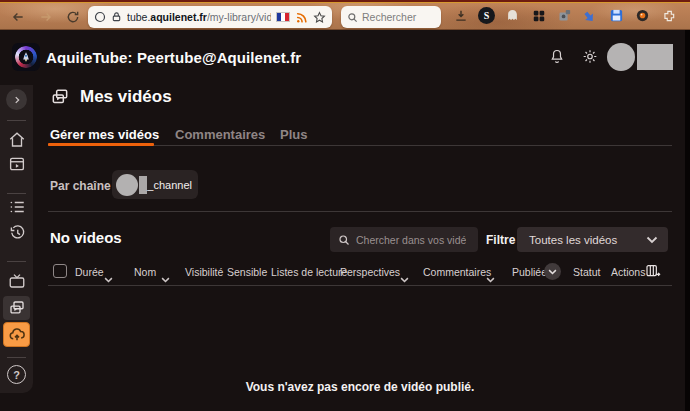 Image resolution: width=690 pixels, height=411 pixels. What do you see at coordinates (530, 272) in the screenshot?
I see `column-published: Publiée` at bounding box center [530, 272].